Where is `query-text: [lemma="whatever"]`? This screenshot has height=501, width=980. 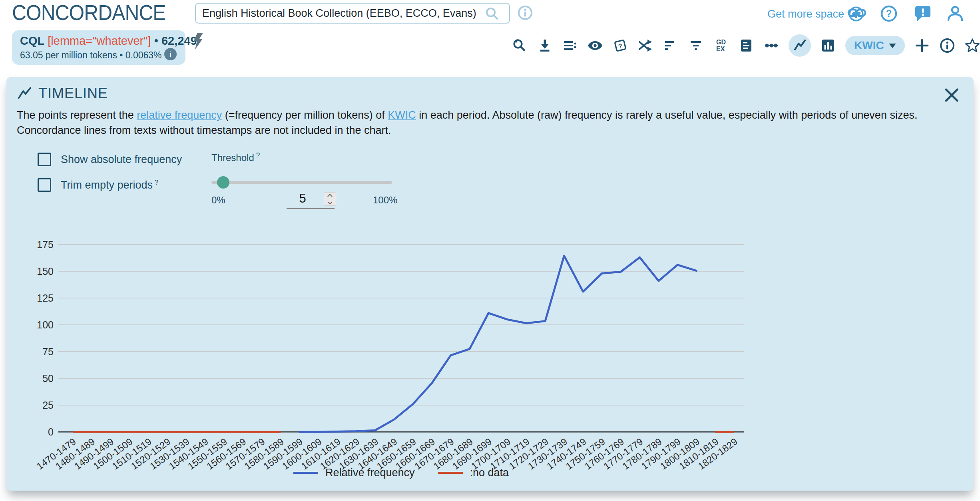
query-text: [lemma="whatever"] is located at coordinates (99, 41).